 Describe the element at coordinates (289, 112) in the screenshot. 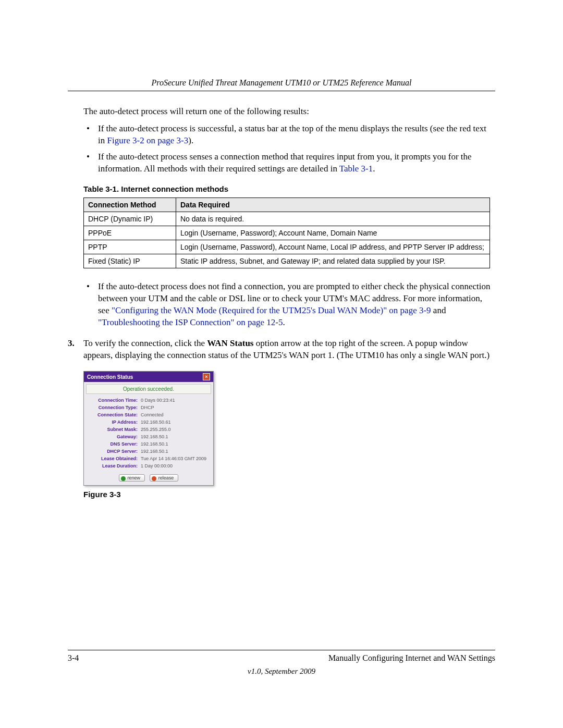

I see `intro-paragraph: The auto-detect process will return one …` at that location.